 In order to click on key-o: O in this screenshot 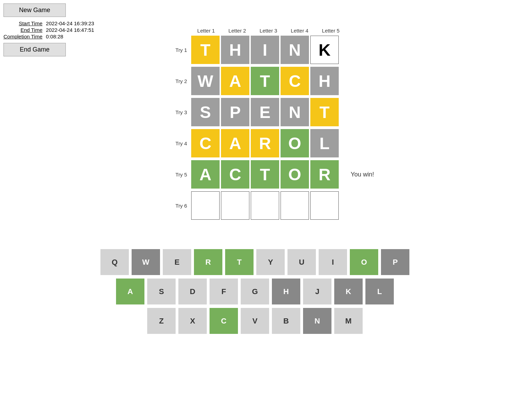, I will do `click(364, 262)`.